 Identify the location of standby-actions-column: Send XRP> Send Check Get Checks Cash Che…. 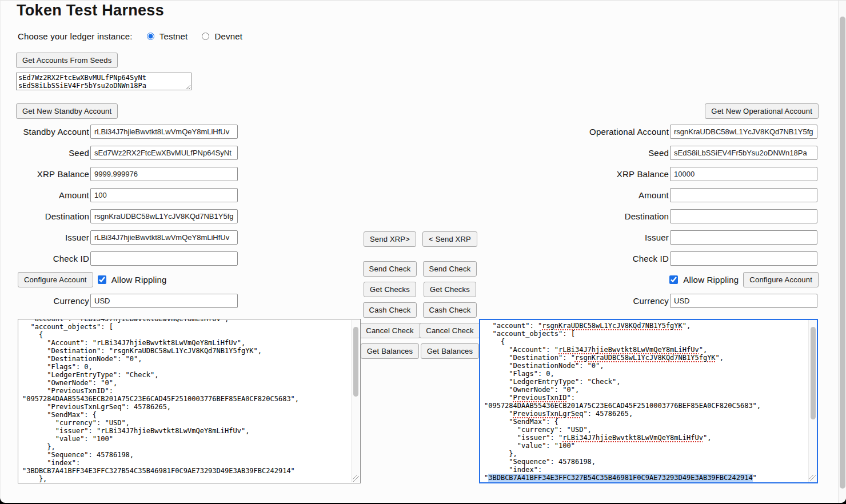
(390, 295).